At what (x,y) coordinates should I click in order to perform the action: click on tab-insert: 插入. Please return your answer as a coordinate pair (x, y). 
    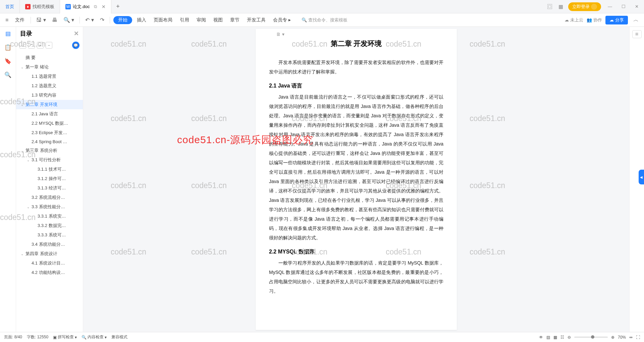
    Looking at the image, I should click on (142, 20).